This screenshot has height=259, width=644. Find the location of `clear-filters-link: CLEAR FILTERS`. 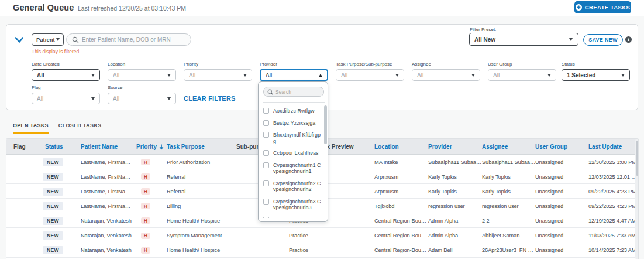

clear-filters-link: CLEAR FILTERS is located at coordinates (209, 98).